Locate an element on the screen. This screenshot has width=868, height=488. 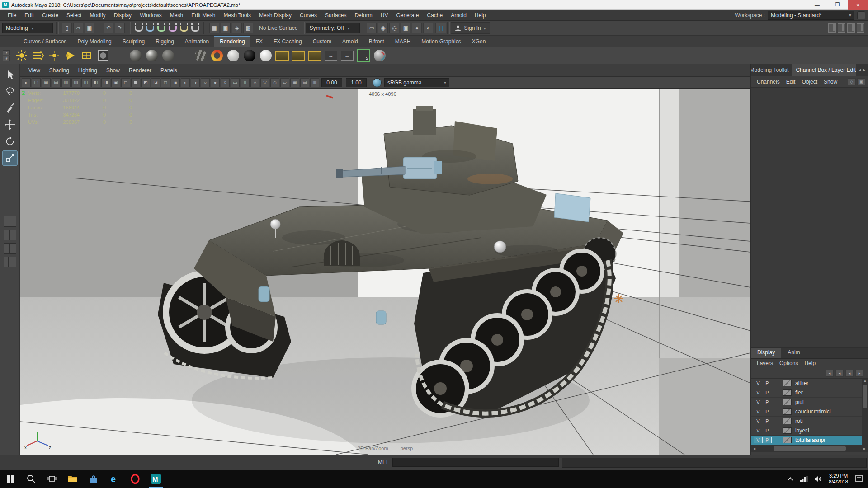
color-wheel-icon is located at coordinates (217, 56).